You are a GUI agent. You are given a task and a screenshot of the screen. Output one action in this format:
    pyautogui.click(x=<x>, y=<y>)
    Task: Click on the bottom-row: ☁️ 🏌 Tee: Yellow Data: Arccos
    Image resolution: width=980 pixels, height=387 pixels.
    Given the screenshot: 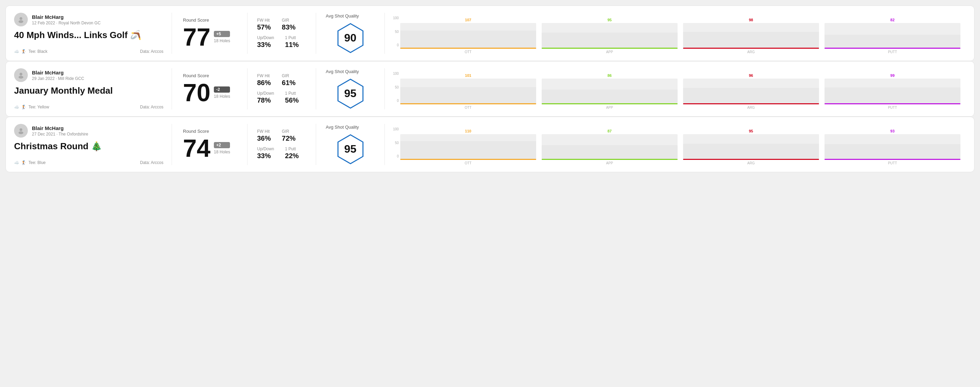 What is the action you would take?
    pyautogui.click(x=89, y=107)
    